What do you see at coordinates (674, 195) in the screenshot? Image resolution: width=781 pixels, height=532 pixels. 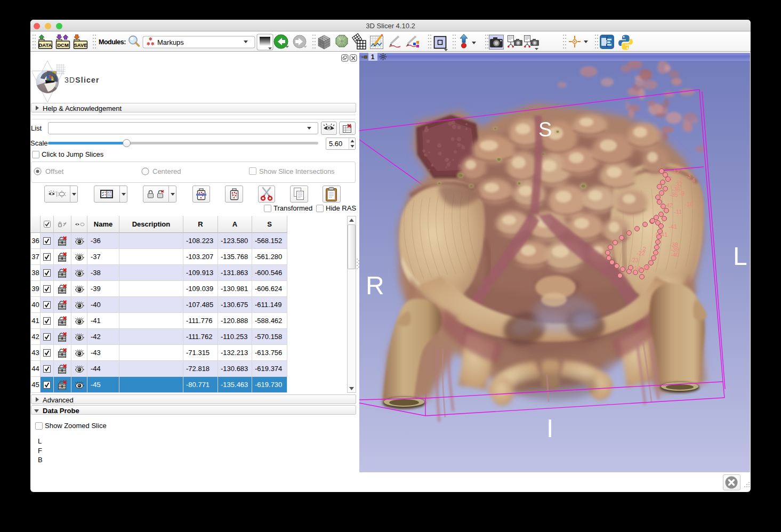 I see `svg-text: -35` at bounding box center [674, 195].